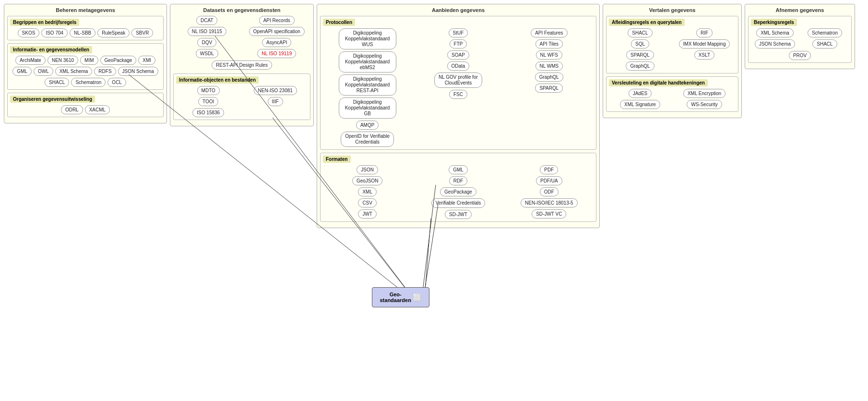 The image size is (868, 401). I want to click on datasets-inner: DCAT NL ISO 19115 DQV WSDL API Records O…, so click(242, 37).